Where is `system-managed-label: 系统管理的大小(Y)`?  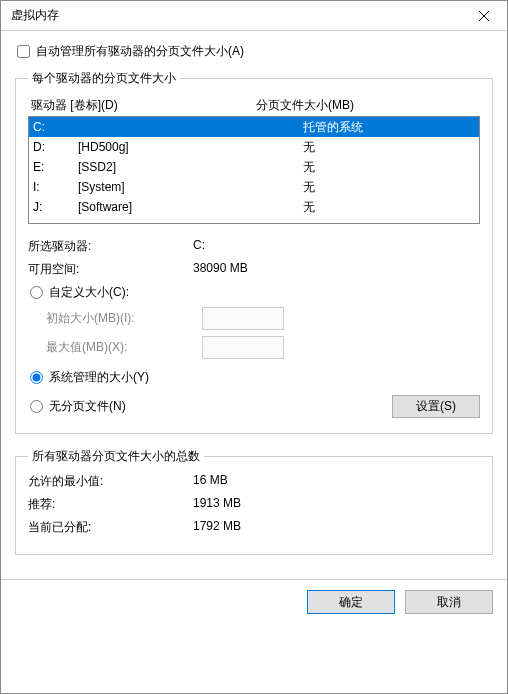
system-managed-label: 系统管理的大小(Y) is located at coordinates (99, 378).